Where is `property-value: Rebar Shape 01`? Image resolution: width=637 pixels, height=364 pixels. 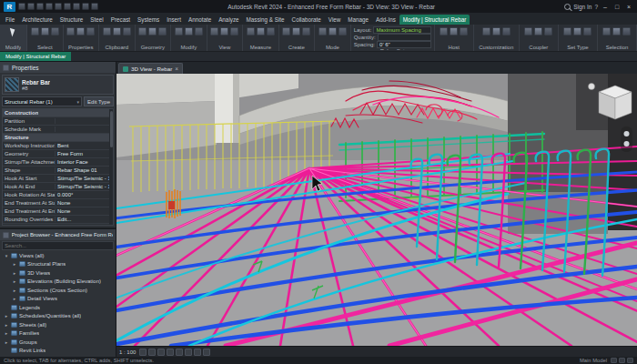 property-value: Rebar Shape 01 is located at coordinates (84, 170).